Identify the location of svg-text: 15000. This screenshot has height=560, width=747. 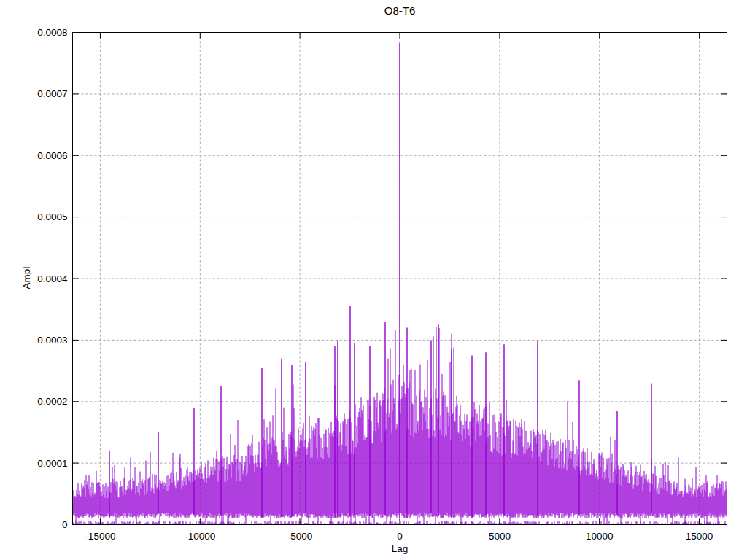
(700, 537).